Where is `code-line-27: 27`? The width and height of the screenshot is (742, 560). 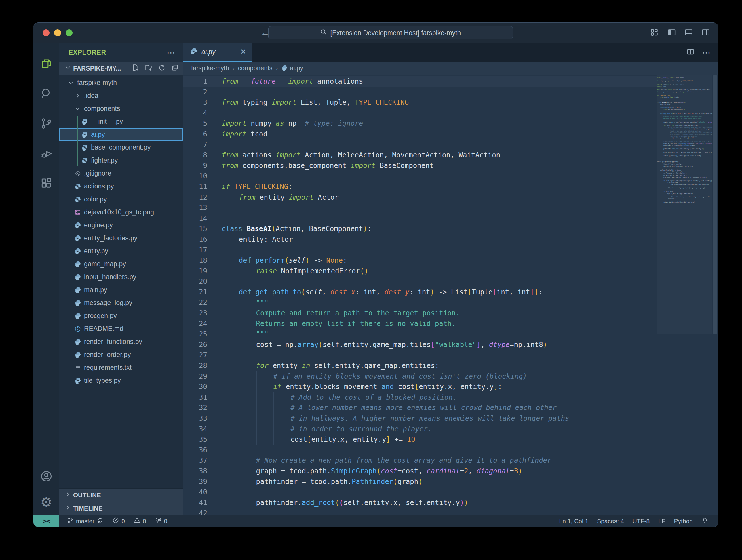
code-line-27: 27 is located at coordinates (420, 355).